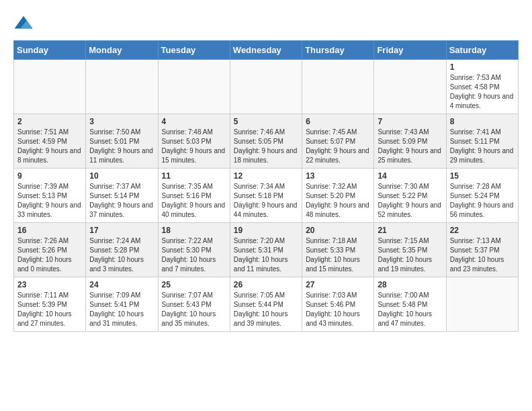 The width and height of the screenshot is (532, 411). I want to click on calendar-cell: 25 Sunrise: 7:07 AMSunset: 5:43 PMDaylig…, so click(193, 305).